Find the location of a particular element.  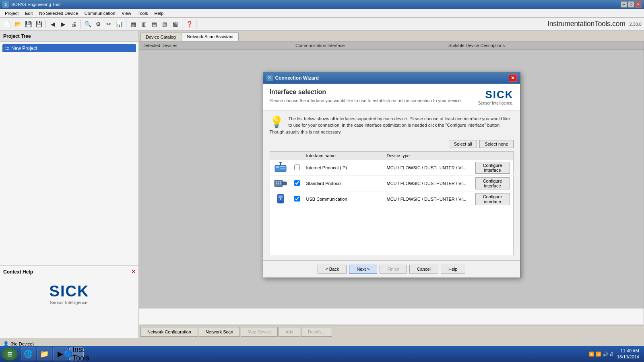

taskbar-sopas: 🔵 Inst Tools is located at coordinates (76, 354).